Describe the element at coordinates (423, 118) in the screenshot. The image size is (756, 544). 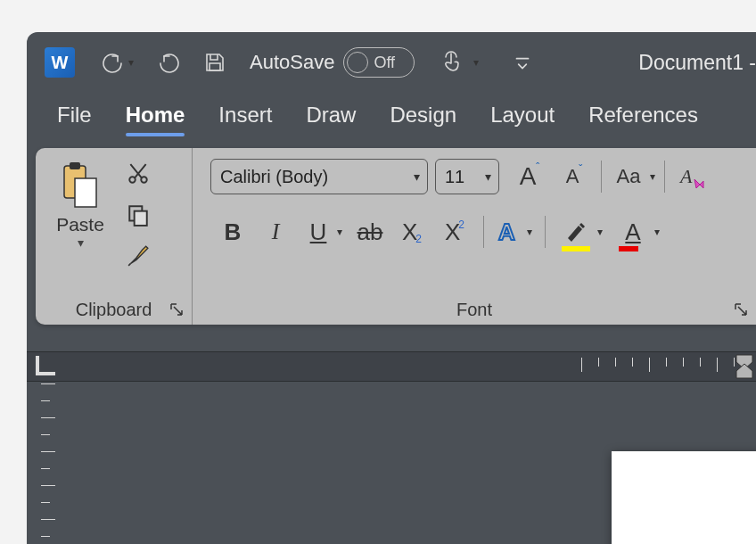
I see `tab-design: Design` at that location.